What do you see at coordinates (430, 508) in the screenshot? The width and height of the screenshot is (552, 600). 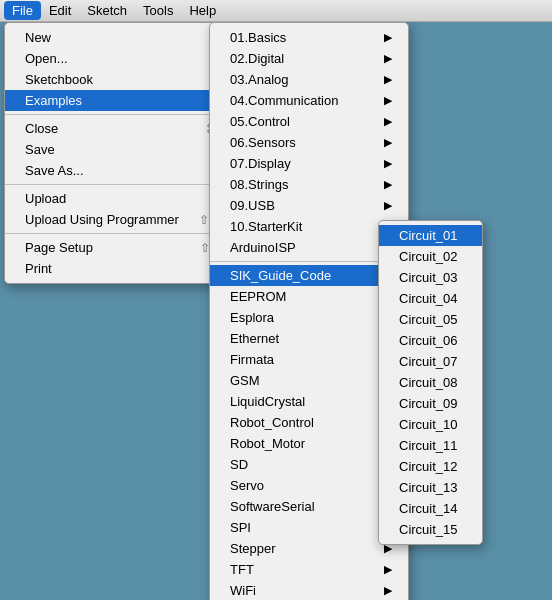 I see `circuit-item-circuit-14: Circuit_14` at bounding box center [430, 508].